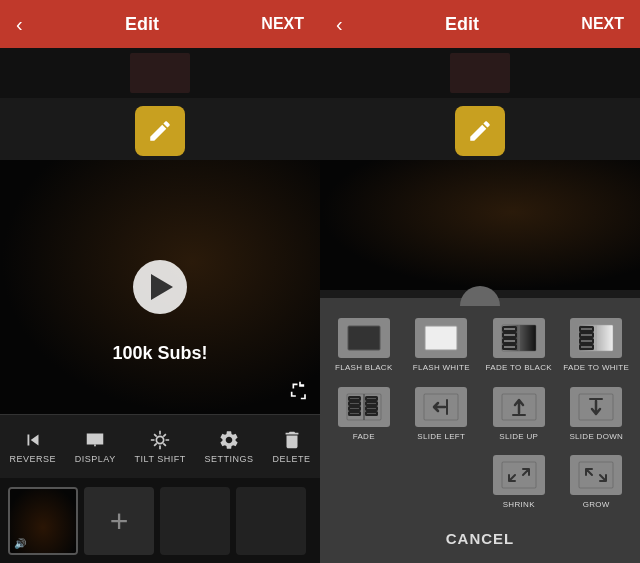  I want to click on play-button, so click(160, 287).